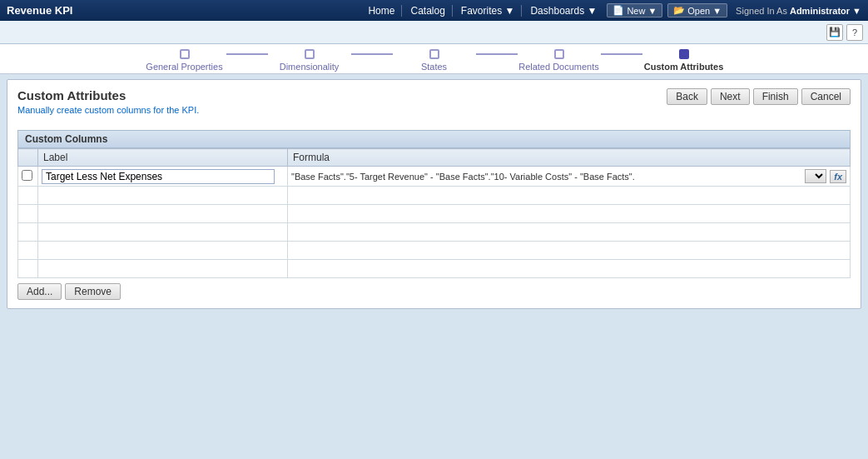  Describe the element at coordinates (563, 11) in the screenshot. I see `nav-dashboards: Dashboards ▼` at that location.